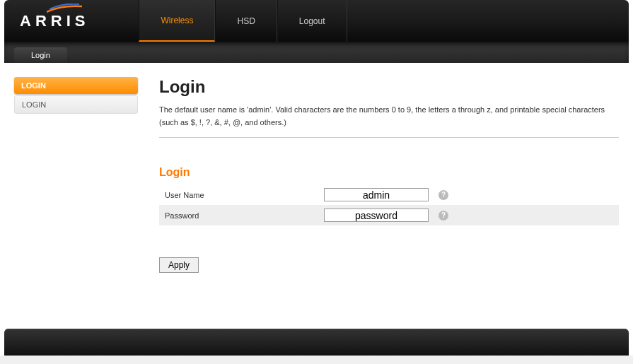 The image size is (633, 364). What do you see at coordinates (76, 105) in the screenshot?
I see `sidebar-item-login: LOGIN` at bounding box center [76, 105].